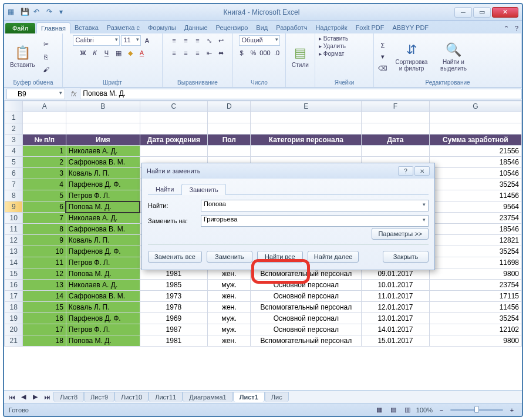 Image resolution: width=526 pixels, height=420 pixels. What do you see at coordinates (174, 140) in the screenshot?
I see `table-header-cell: Дата рождения` at bounding box center [174, 140].